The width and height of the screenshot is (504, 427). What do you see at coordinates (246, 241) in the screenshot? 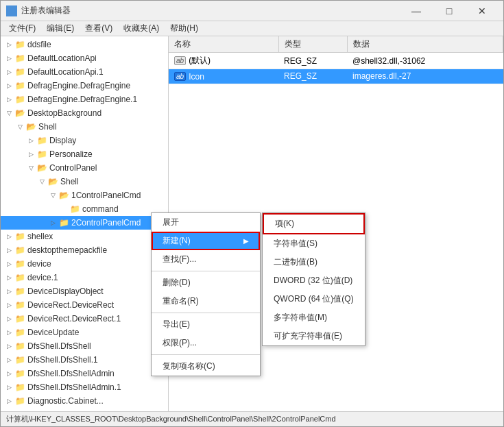
I see `submenu-arrow: ▶` at bounding box center [246, 241].